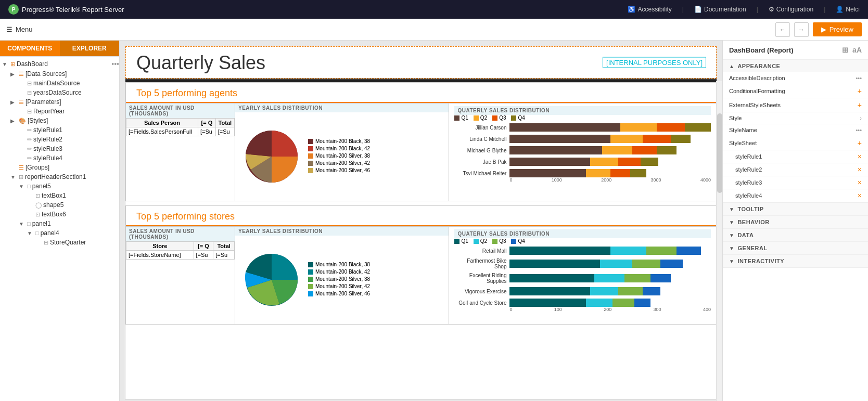 This screenshot has width=868, height=401. What do you see at coordinates (480, 128) in the screenshot?
I see `bar-label-1: Jillian Carson` at bounding box center [480, 128].